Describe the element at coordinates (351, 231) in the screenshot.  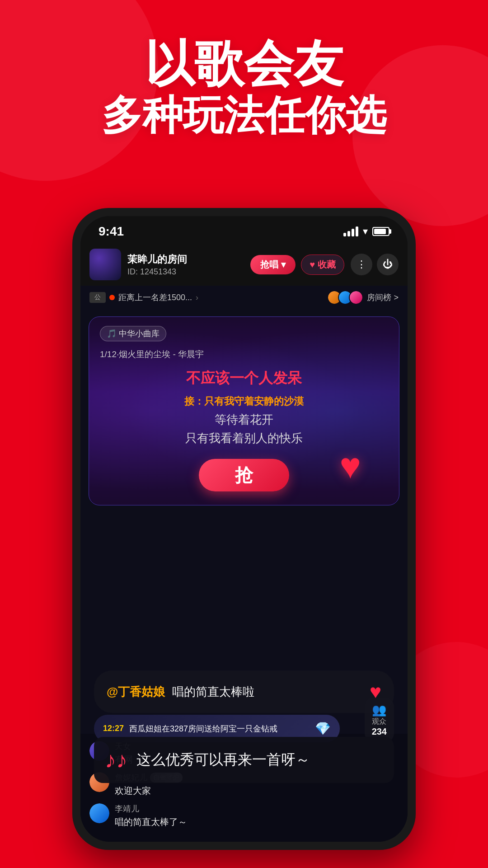
I see `signal-icon` at that location.